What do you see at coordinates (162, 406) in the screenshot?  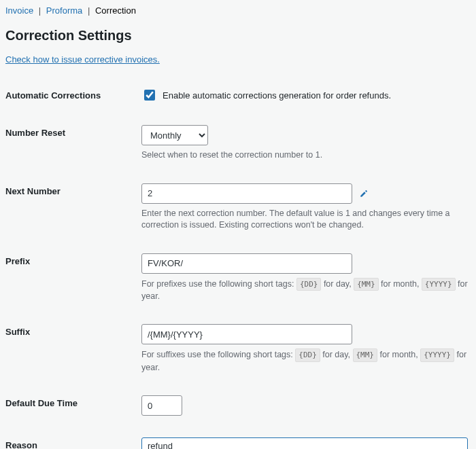 I see `due-time-input` at bounding box center [162, 406].